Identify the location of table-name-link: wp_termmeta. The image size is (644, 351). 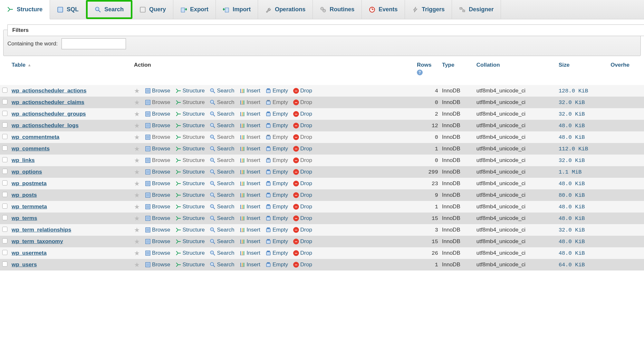
(29, 207).